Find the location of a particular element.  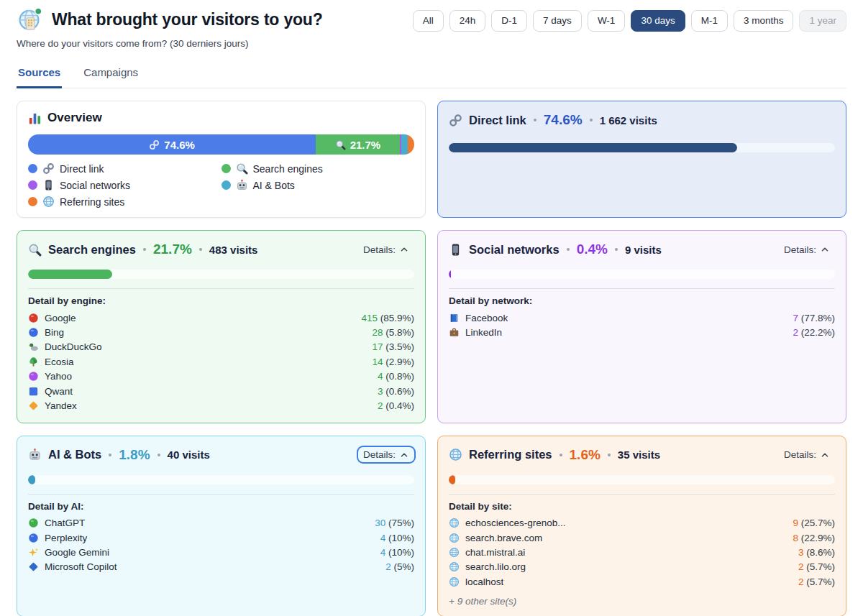

detail-row-count: 9 is located at coordinates (795, 523).